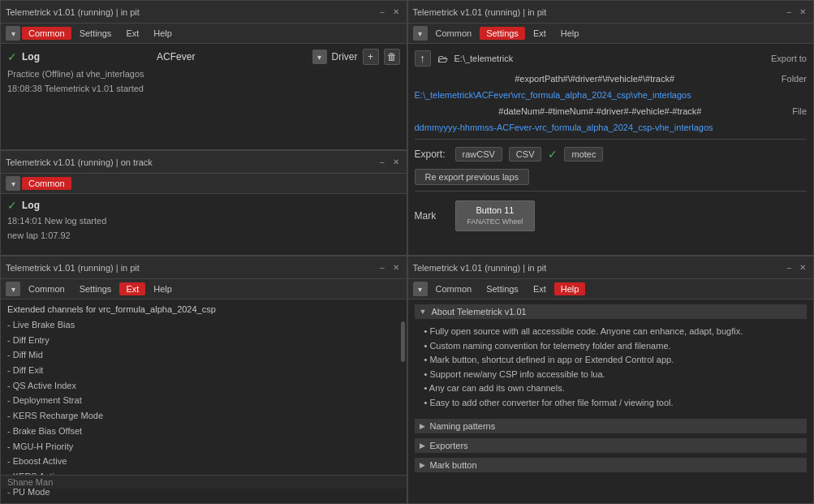 This screenshot has width=814, height=504. I want to click on close-icon-tl: ✕, so click(396, 11).